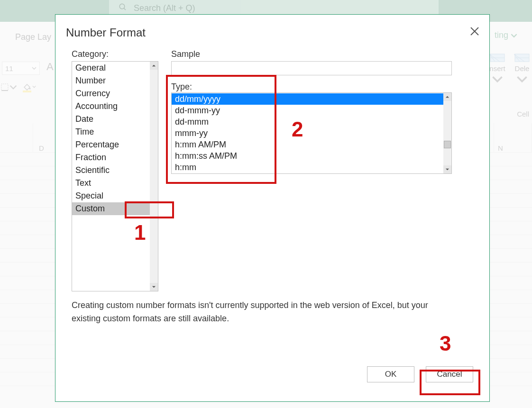 Image resolution: width=532 pixels, height=408 pixels. Describe the element at coordinates (111, 106) in the screenshot. I see `category-item: Accounting` at that location.